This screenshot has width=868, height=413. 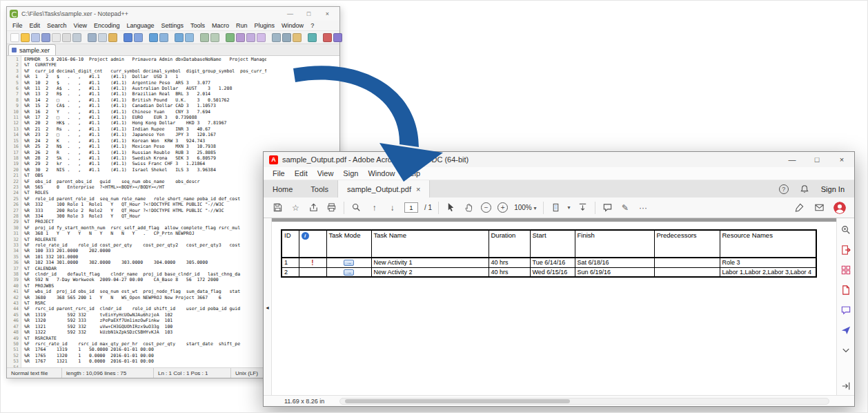 What do you see at coordinates (204, 37) in the screenshot?
I see `sync-vertical-icon` at bounding box center [204, 37].